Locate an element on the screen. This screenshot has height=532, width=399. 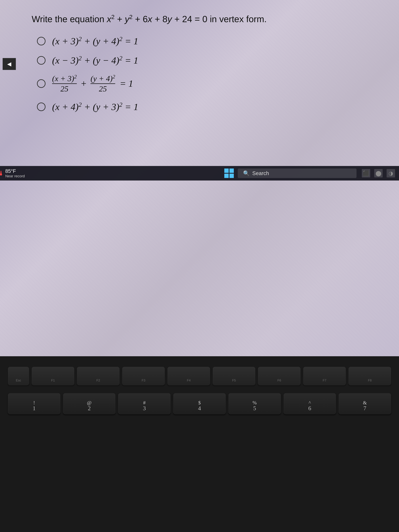
option-d: (x + 4)2 + (y + 3)2 = 1 is located at coordinates (209, 107).